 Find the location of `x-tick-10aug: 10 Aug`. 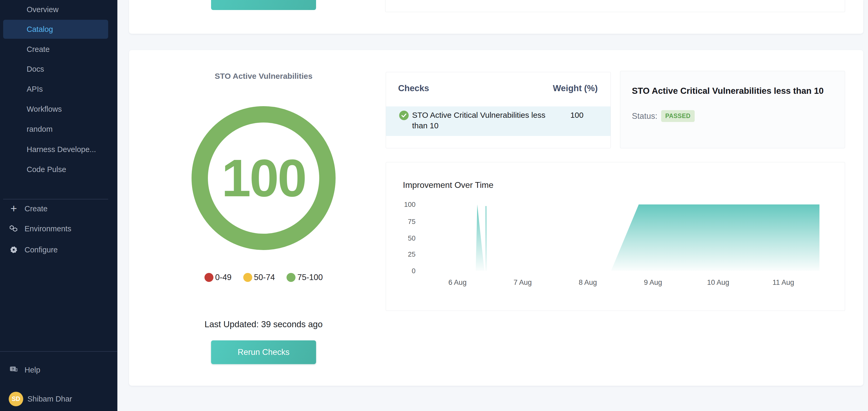

x-tick-10aug: 10 Aug is located at coordinates (718, 282).